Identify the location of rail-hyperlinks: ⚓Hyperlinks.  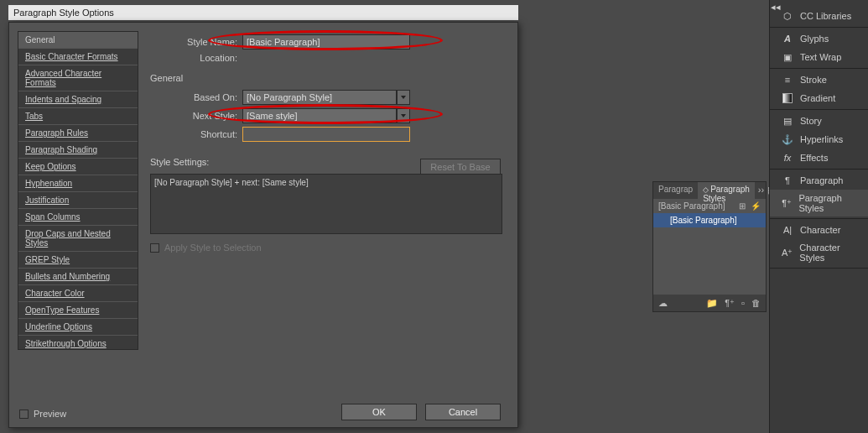
(819, 139).